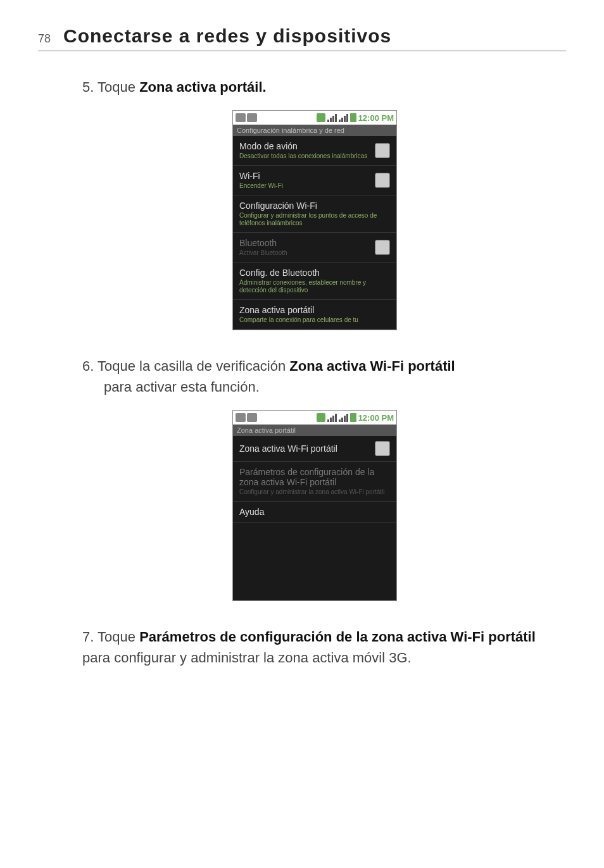 Image resolution: width=604 pixels, height=868 pixels. What do you see at coordinates (307, 146) in the screenshot?
I see `row-title: Modo de avión` at bounding box center [307, 146].